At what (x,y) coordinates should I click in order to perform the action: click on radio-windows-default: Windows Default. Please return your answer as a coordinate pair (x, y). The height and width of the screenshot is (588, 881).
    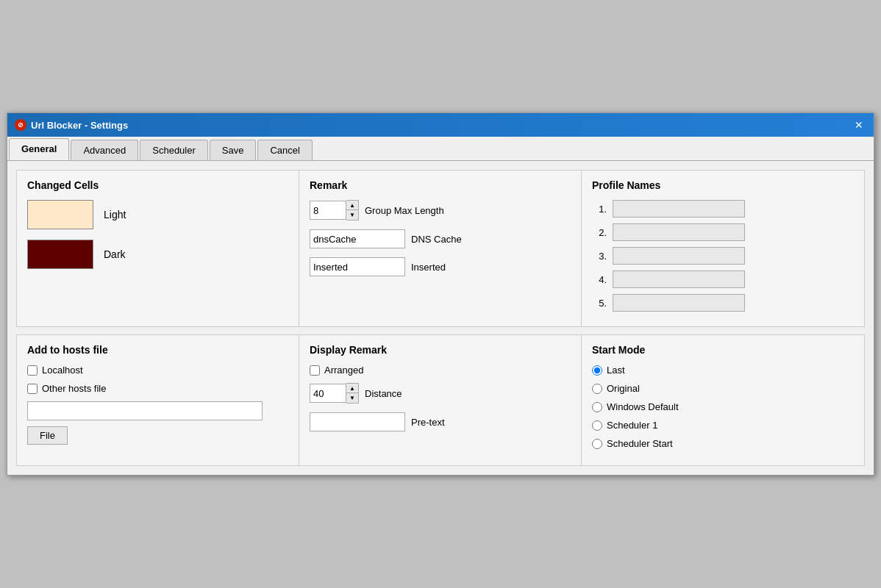
    Looking at the image, I should click on (723, 407).